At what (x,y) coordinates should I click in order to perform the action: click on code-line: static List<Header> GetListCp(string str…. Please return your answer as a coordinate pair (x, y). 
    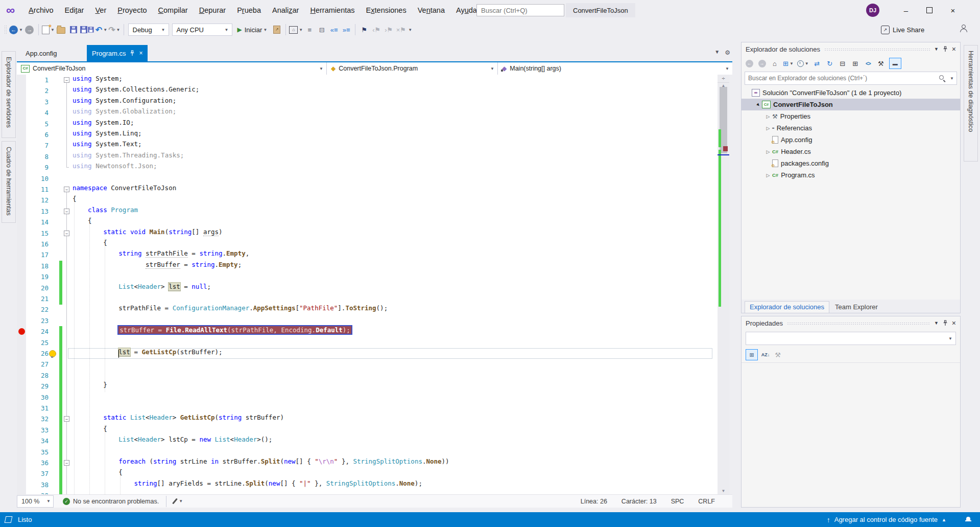
    Looking at the image, I should click on (178, 419).